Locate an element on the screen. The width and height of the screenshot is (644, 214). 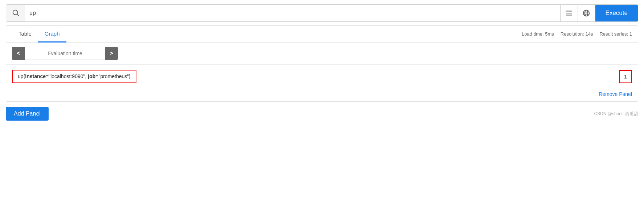
metric-prefix: up{ is located at coordinates (21, 76).